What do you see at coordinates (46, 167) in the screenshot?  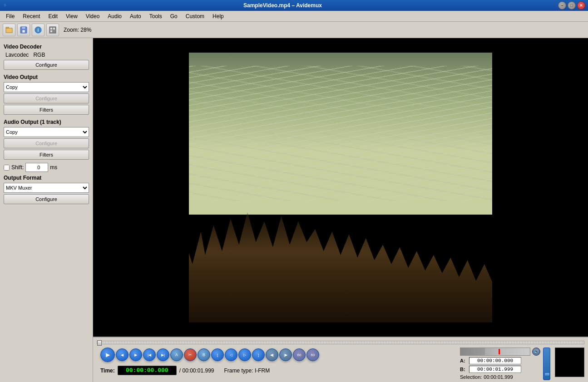 I see `shift-row: Shift: ms` at bounding box center [46, 167].